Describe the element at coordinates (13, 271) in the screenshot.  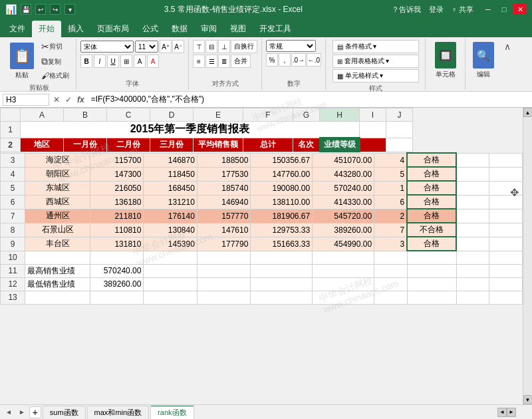
I see `table-cell: 11` at that location.